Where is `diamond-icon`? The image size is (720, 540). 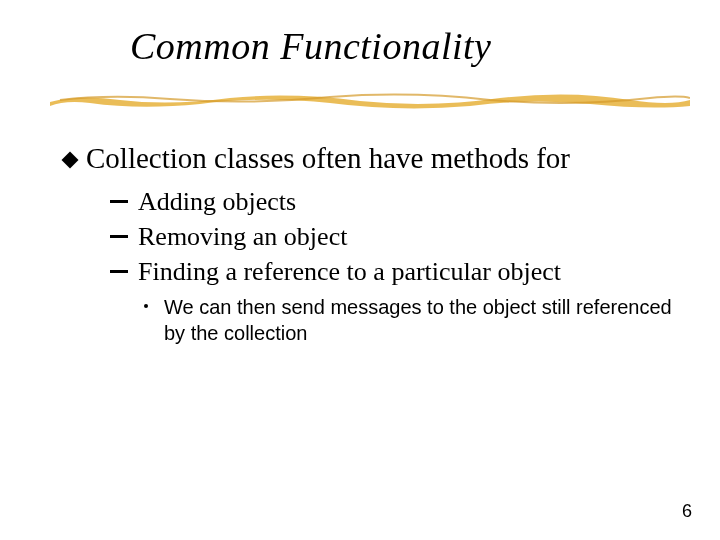 diamond-icon is located at coordinates (70, 160).